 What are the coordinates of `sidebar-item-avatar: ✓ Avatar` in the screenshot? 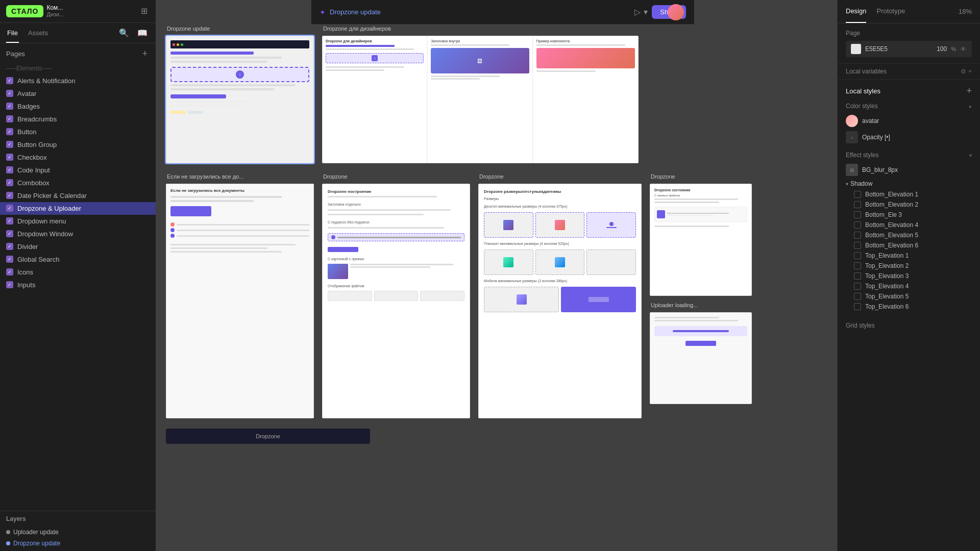 It's located at (78, 94).